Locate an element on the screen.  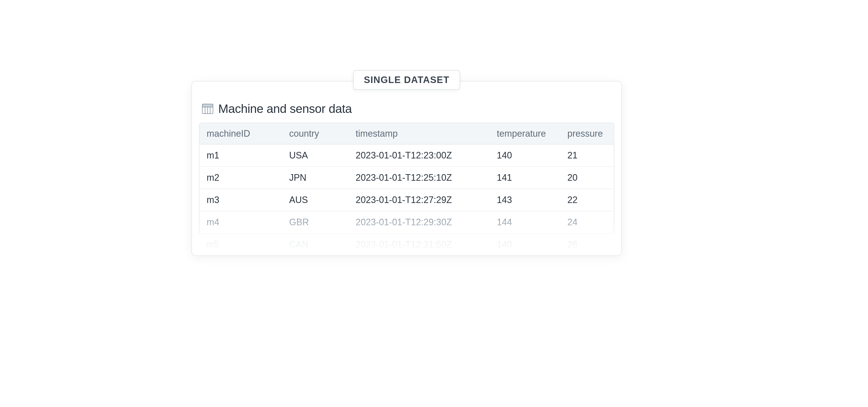
cell-pressure: 22 is located at coordinates (587, 200).